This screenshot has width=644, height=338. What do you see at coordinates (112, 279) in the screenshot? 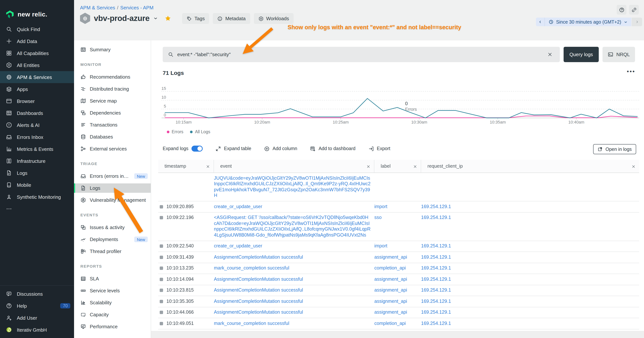
I see `subnav-item-sla: SLA` at bounding box center [112, 279].